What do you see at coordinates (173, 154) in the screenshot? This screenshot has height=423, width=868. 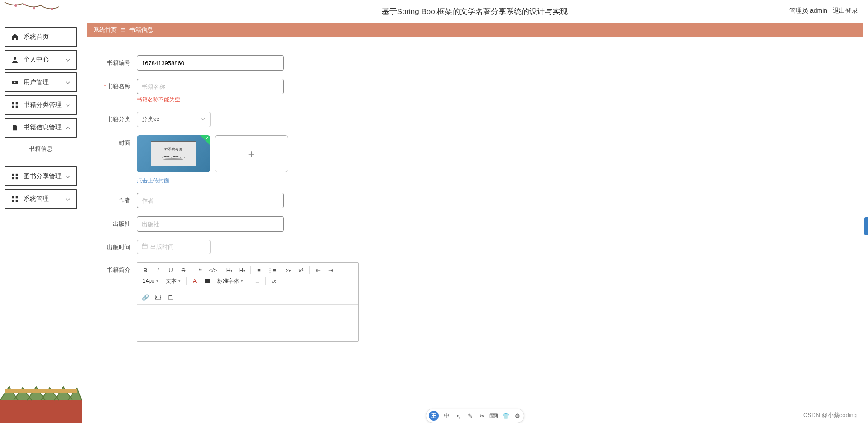 I see `cover-preview: 神圣的夜晚 ✓` at bounding box center [173, 154].